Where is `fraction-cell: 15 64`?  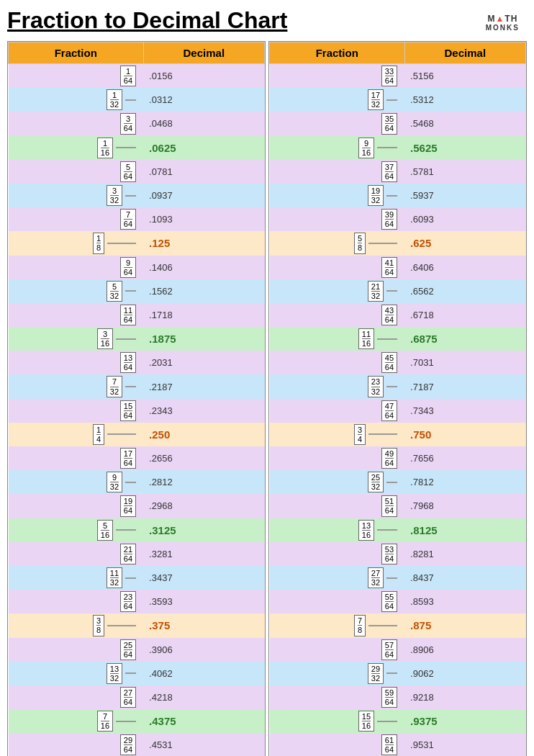
fraction-cell: 15 64 is located at coordinates (76, 410).